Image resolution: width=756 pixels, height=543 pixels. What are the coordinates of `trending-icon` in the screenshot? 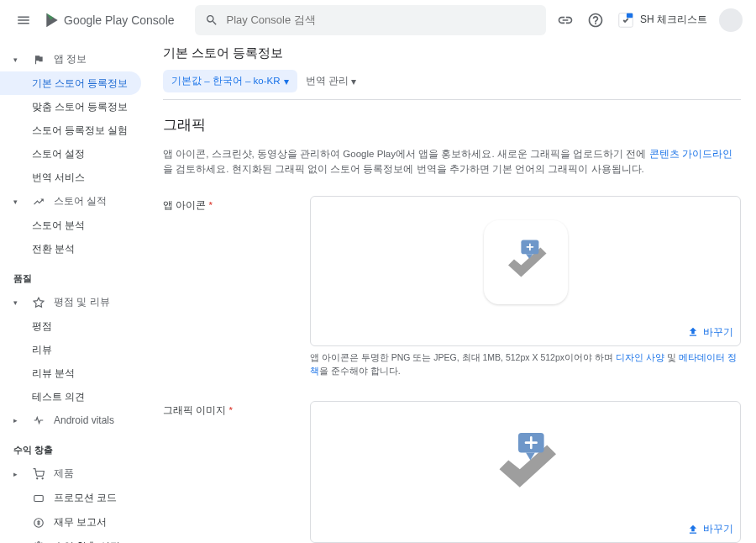 It's located at (39, 202).